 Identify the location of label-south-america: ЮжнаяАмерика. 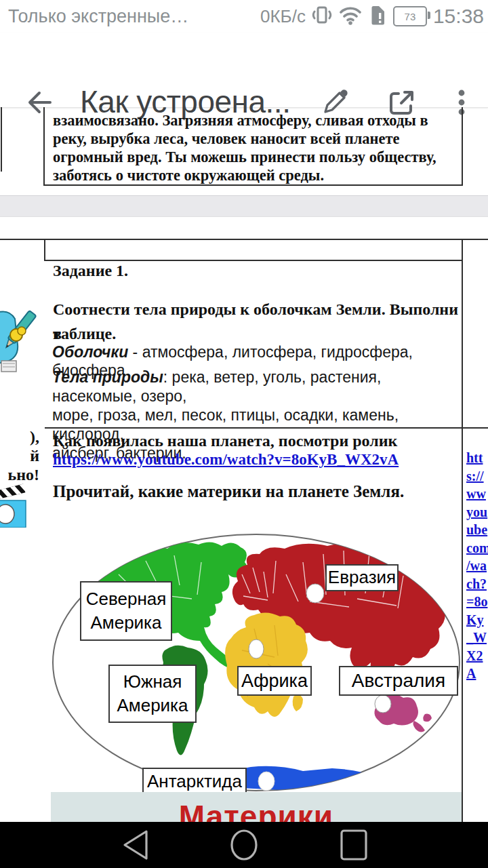
(152, 694).